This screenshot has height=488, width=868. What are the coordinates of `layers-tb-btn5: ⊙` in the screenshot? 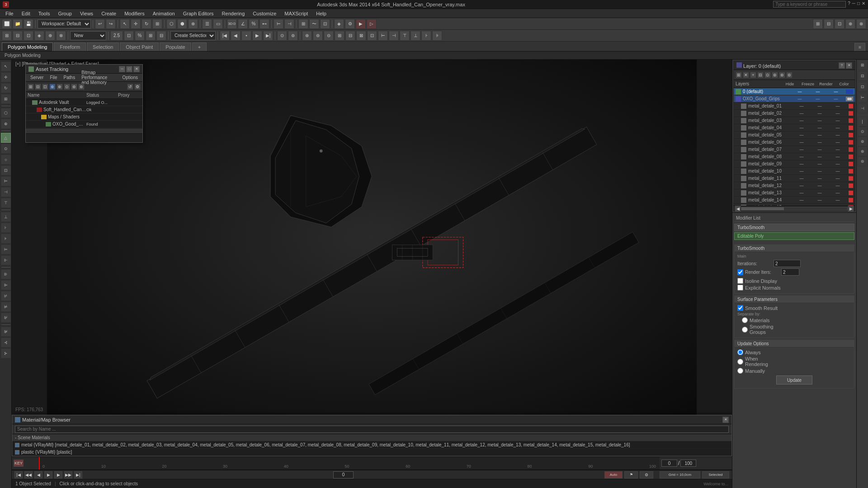 It's located at (768, 75).